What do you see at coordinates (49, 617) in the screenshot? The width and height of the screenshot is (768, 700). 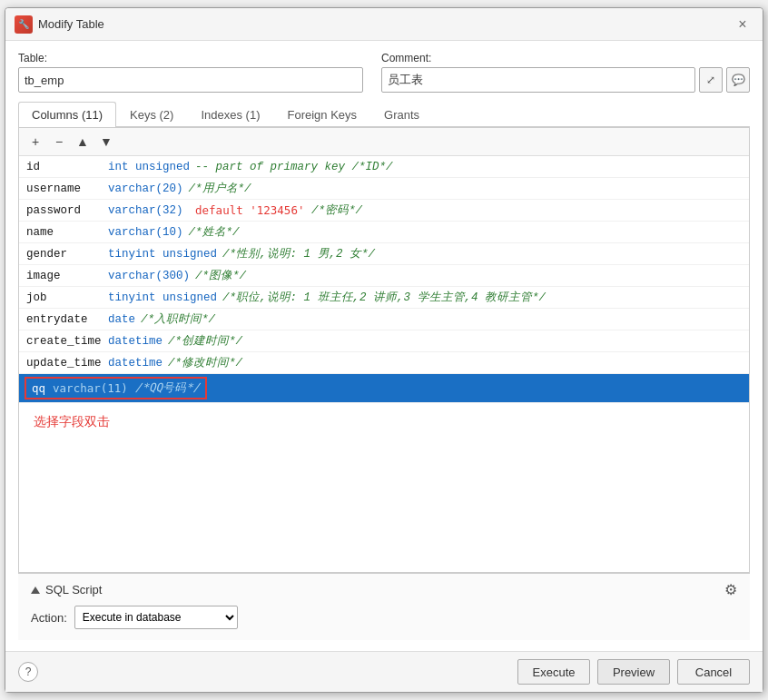 I see `action-label: Action:` at bounding box center [49, 617].